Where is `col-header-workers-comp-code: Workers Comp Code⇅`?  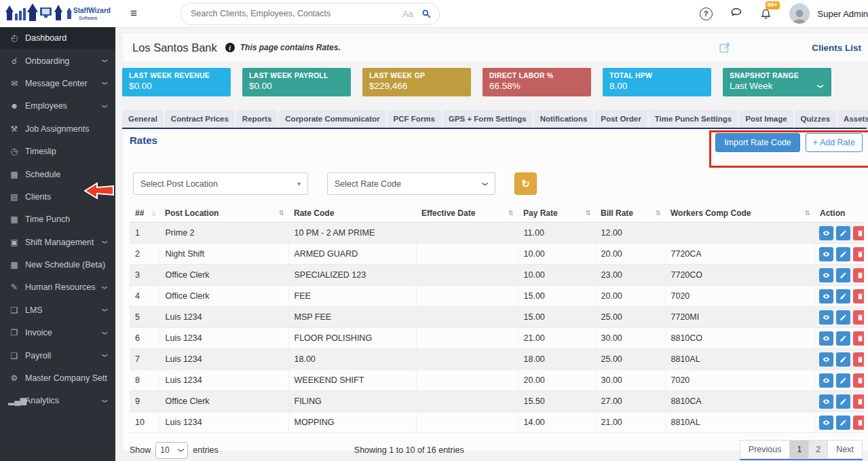
col-header-workers-comp-code: Workers Comp Code⇅ is located at coordinates (740, 213).